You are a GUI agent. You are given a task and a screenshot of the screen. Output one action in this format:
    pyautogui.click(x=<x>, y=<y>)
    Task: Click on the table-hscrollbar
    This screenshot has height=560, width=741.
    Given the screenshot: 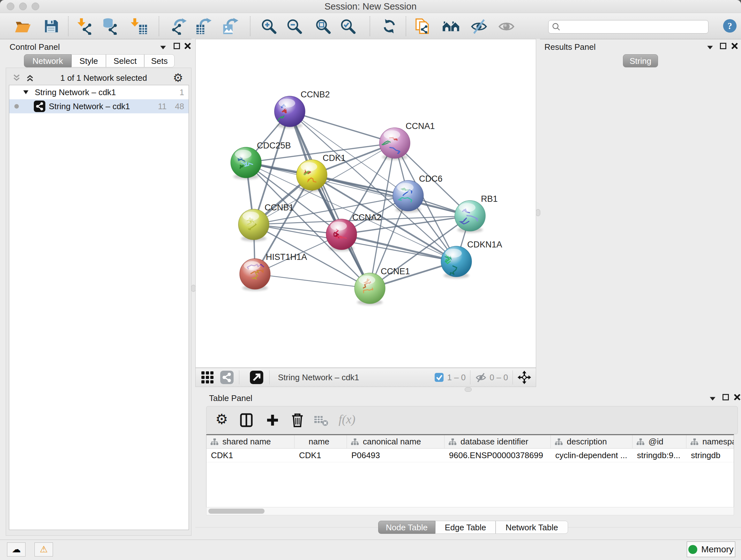 What is the action you would take?
    pyautogui.click(x=470, y=511)
    